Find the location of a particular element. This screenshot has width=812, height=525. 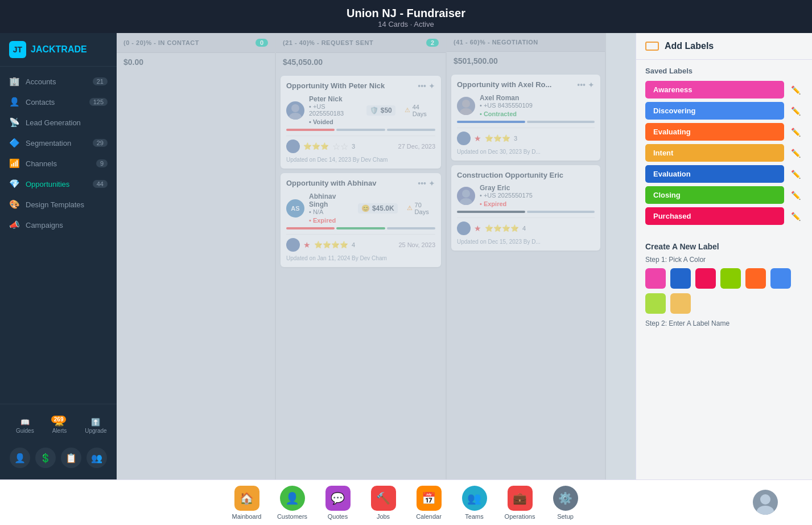

sidebar-item-label: Lead Generation is located at coordinates (53, 123).